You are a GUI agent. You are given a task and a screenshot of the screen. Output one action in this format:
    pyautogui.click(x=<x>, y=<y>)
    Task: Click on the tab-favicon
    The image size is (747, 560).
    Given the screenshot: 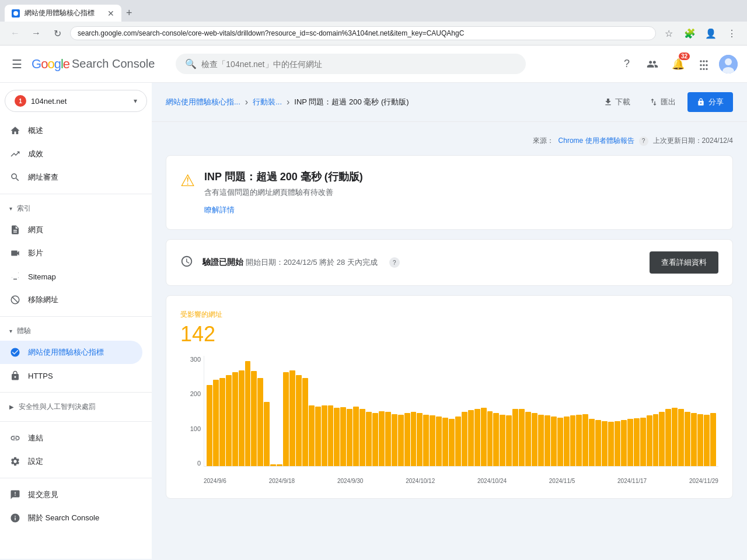 What is the action you would take?
    pyautogui.click(x=16, y=13)
    